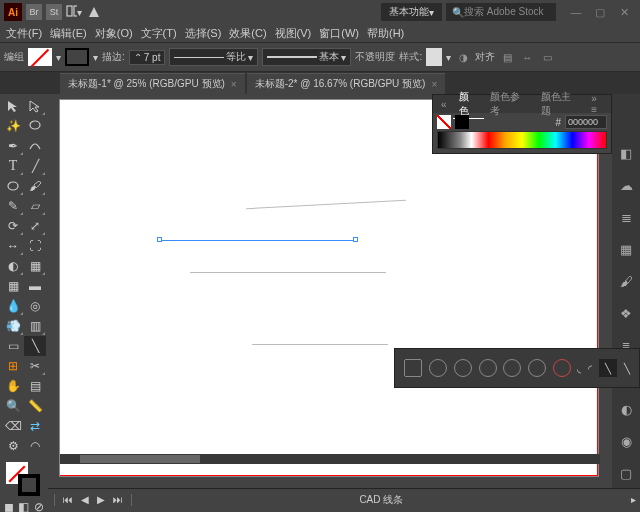  I want to click on menu-select: 选择(S), so click(204, 34).